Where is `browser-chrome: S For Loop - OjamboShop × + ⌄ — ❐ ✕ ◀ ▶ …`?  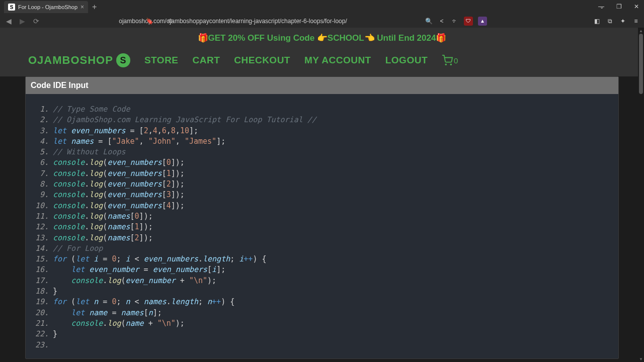 browser-chrome: S For Loop - OjamboShop × + ⌄ — ❐ ✕ ◀ ▶ … is located at coordinates (322, 14).